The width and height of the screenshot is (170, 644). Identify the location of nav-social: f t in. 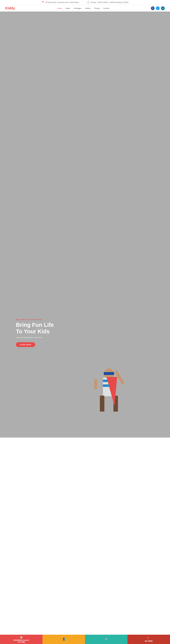
(158, 8).